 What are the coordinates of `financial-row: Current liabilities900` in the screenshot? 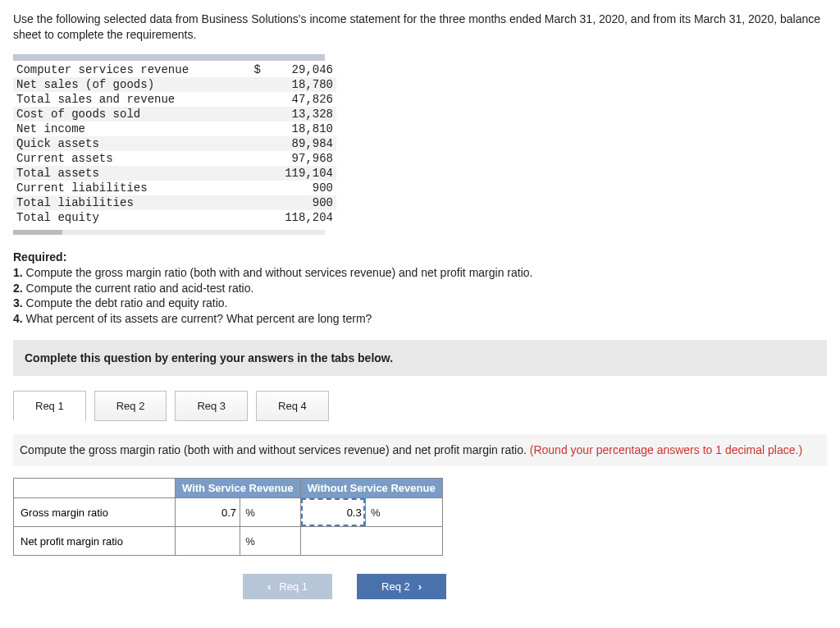 It's located at (175, 188).